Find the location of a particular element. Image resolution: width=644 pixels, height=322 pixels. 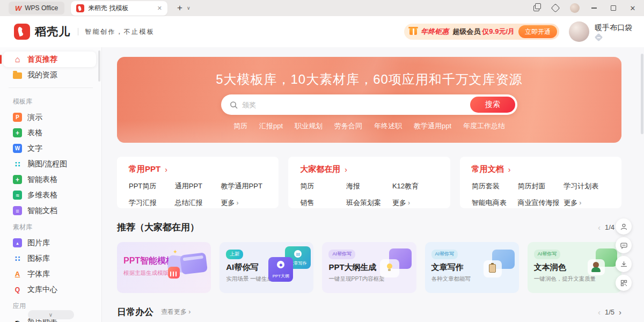

hero-title: 5大模板库，10大素材库，60项应用和千万文库资源 is located at coordinates (369, 72).